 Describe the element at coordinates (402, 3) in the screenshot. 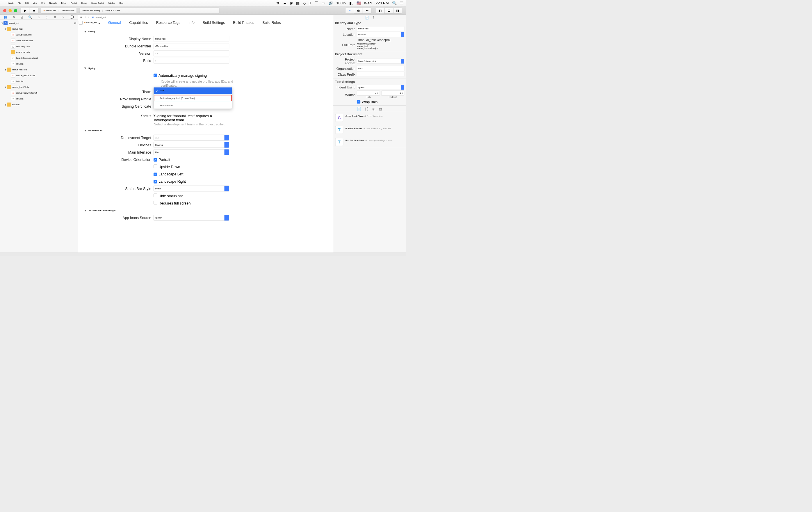

I see `notification-icon: ☰` at that location.